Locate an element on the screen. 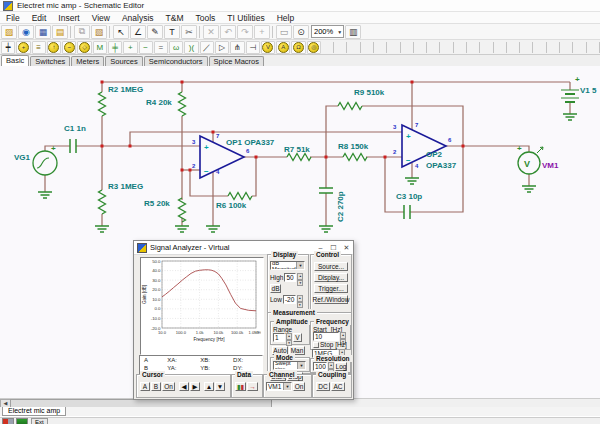 The height and width of the screenshot is (424, 600). menu-item-edit: Edit is located at coordinates (40, 18).